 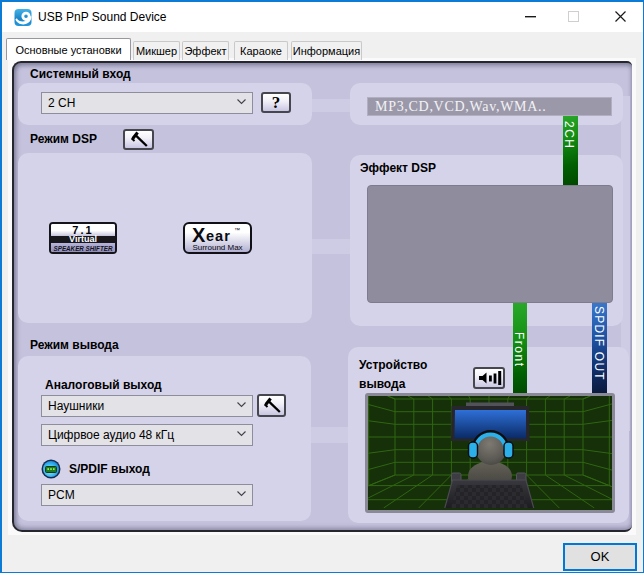 I want to click on svg-text: SPEAKER SHIFTER, so click(x=84, y=248).